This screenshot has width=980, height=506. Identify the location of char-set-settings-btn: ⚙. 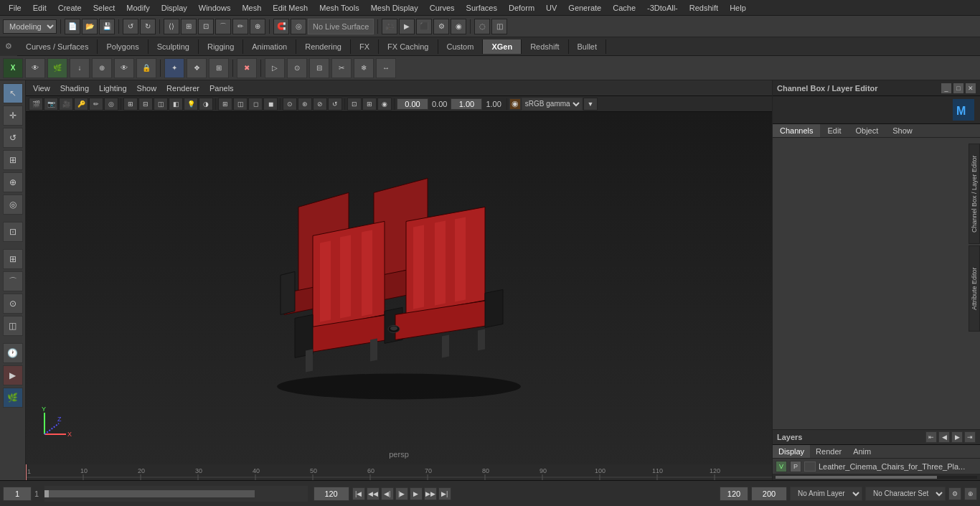
(955, 494).